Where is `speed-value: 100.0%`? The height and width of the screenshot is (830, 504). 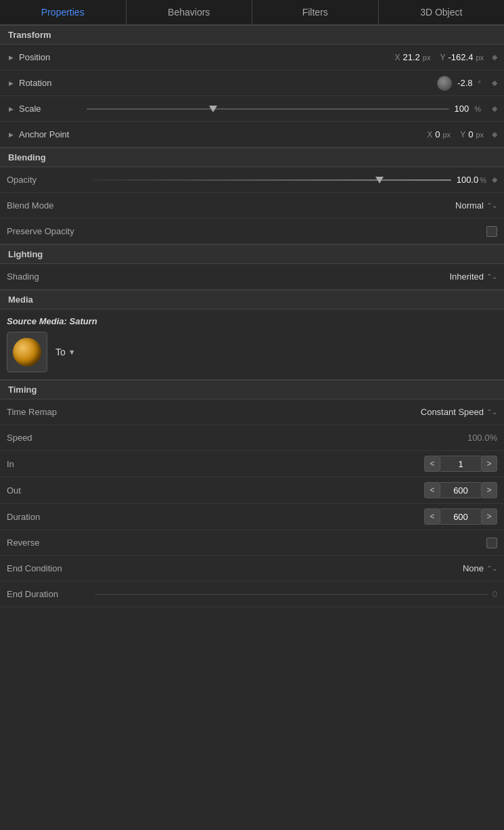
speed-value: 100.0% is located at coordinates (482, 437).